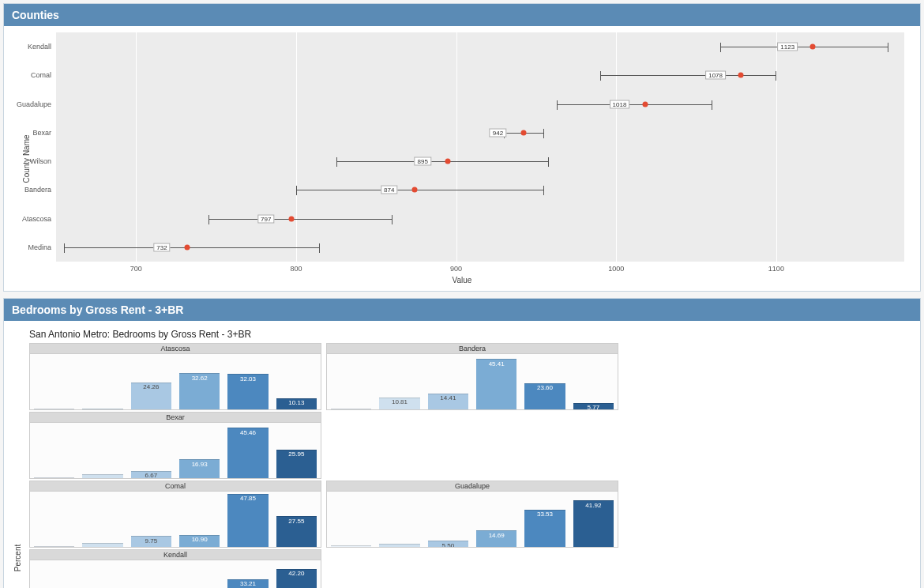  I want to click on bar-value-label: 14.41, so click(448, 398).